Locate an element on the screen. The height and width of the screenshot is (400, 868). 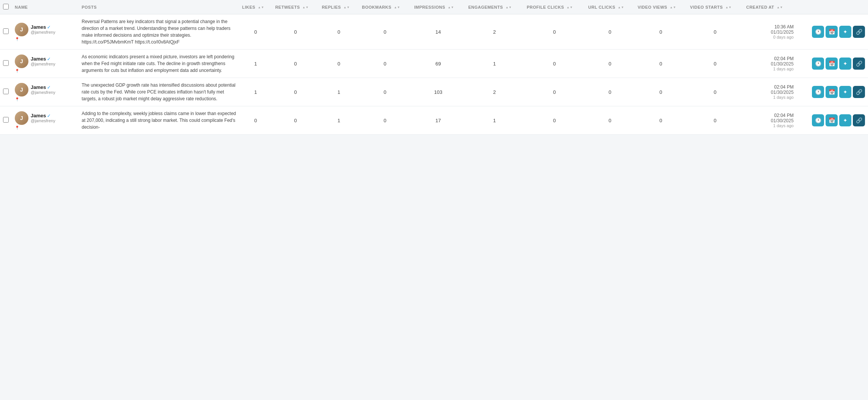
col-header-url-clicks: URL CLICKS ▲▼ is located at coordinates (610, 7).